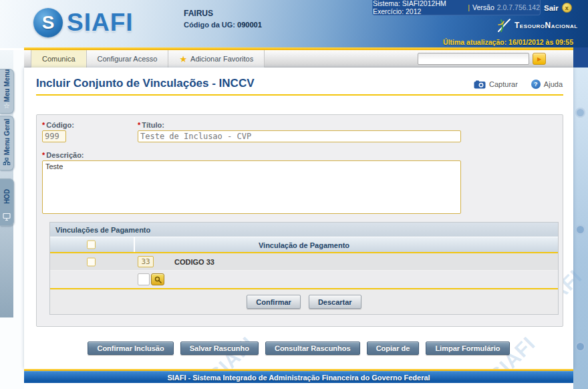  What do you see at coordinates (480, 84) in the screenshot?
I see `camera-icon` at bounding box center [480, 84].